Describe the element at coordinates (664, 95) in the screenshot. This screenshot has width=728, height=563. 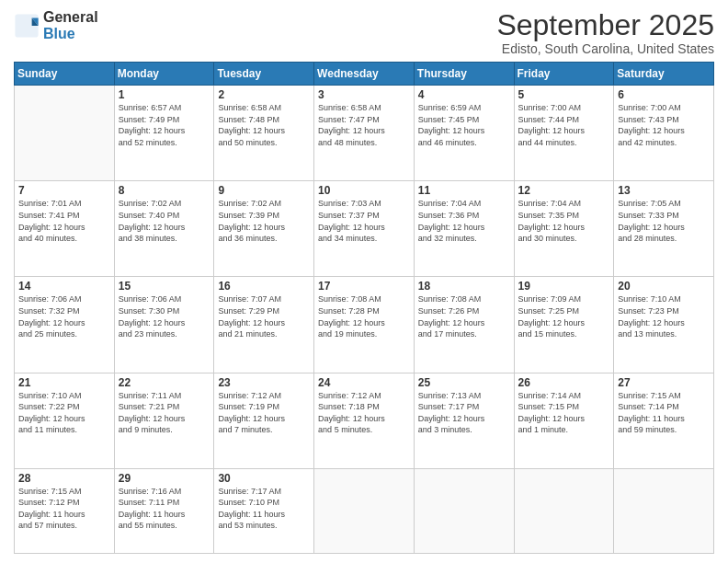
I see `day-number: 6` at that location.